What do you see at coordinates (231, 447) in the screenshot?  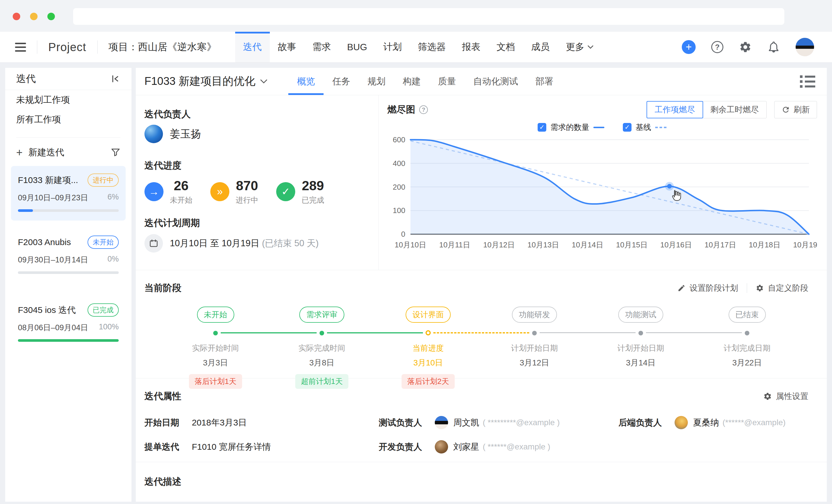 I see `linked-iteration: F1010 宽屏任务详情` at bounding box center [231, 447].